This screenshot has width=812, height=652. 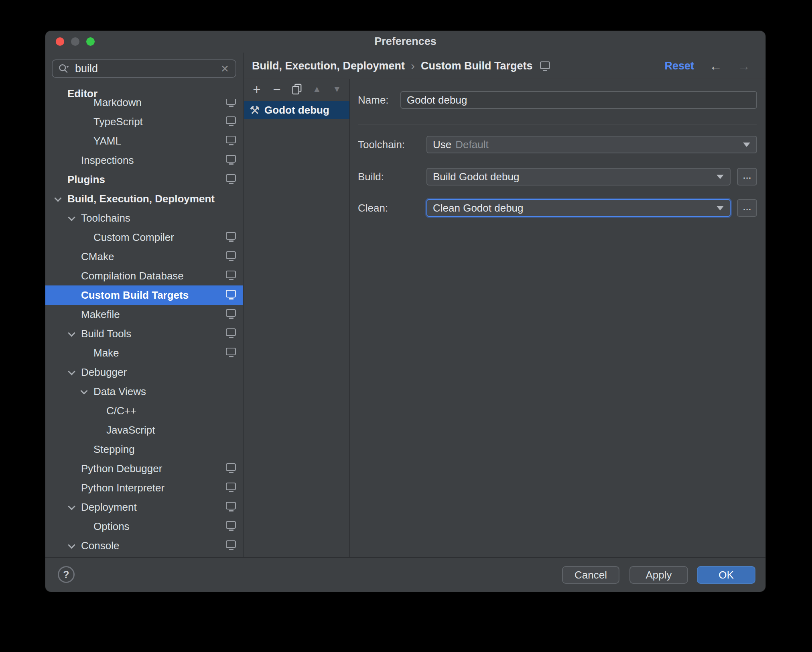 I want to click on build-targets-panel: +−▲▼ ⚒Godot debug, so click(x=297, y=318).